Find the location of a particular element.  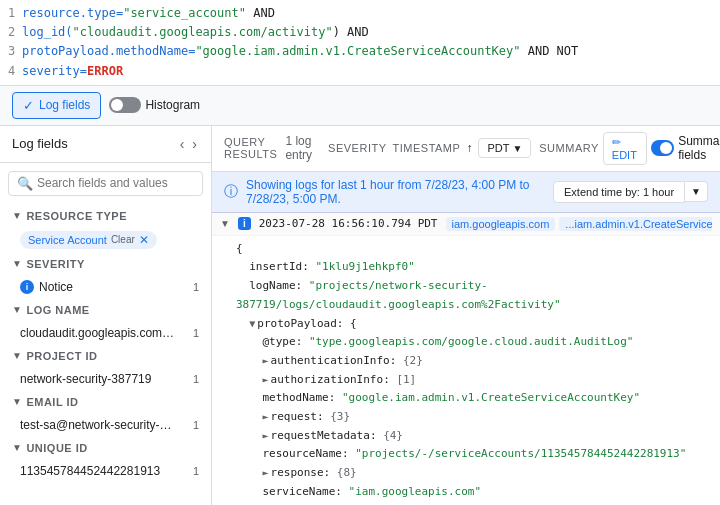

expand-auth-info: ► is located at coordinates (266, 360).